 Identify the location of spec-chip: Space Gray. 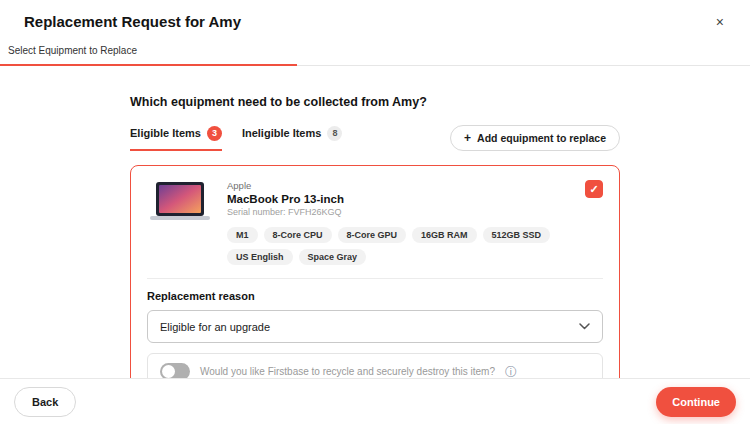
(333, 257).